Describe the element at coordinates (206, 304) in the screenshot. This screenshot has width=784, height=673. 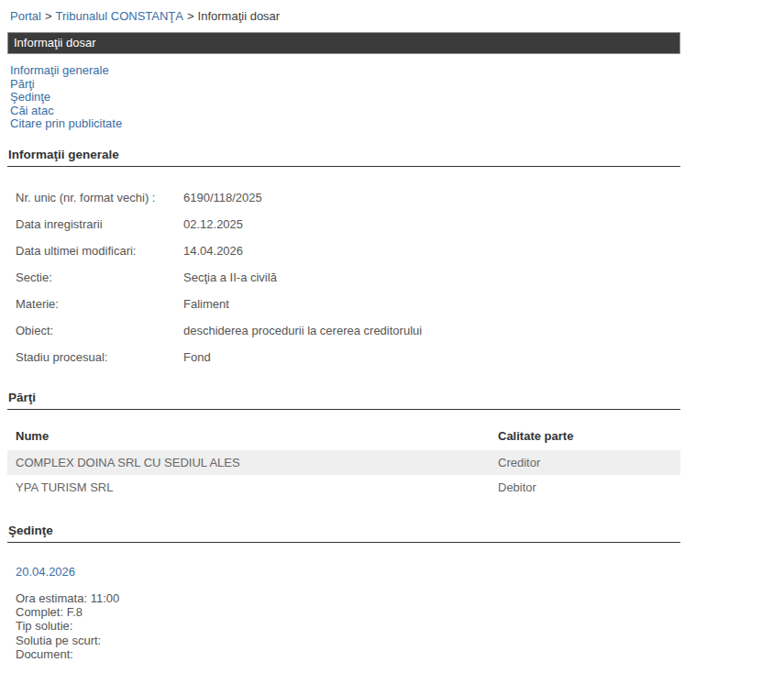
I see `field-value: Faliment` at that location.